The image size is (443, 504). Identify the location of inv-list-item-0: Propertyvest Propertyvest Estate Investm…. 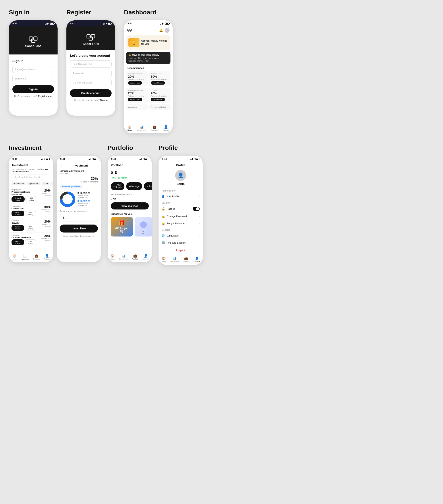
(31, 195).